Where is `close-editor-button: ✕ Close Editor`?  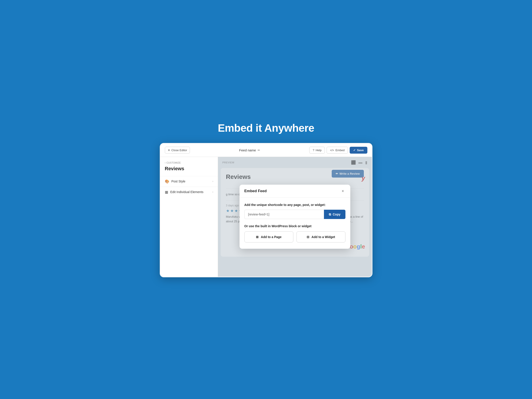 close-editor-button: ✕ Close Editor is located at coordinates (177, 150).